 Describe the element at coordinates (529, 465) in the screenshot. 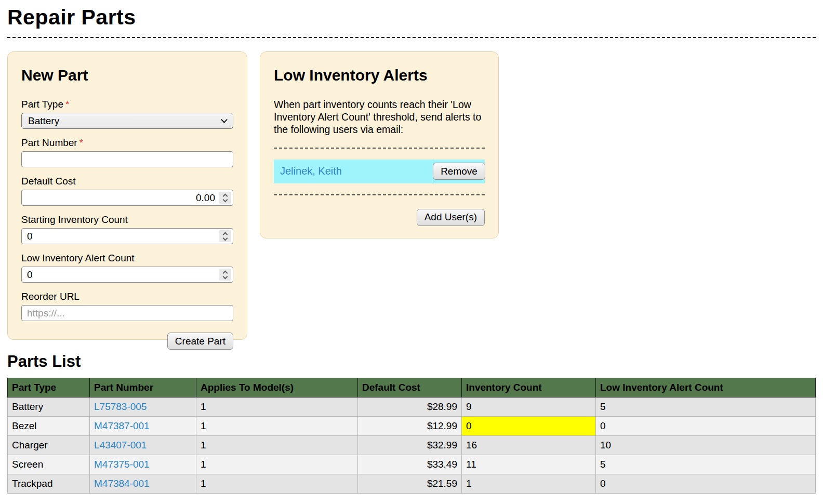

I see `inventory-count-cell: 11` at that location.